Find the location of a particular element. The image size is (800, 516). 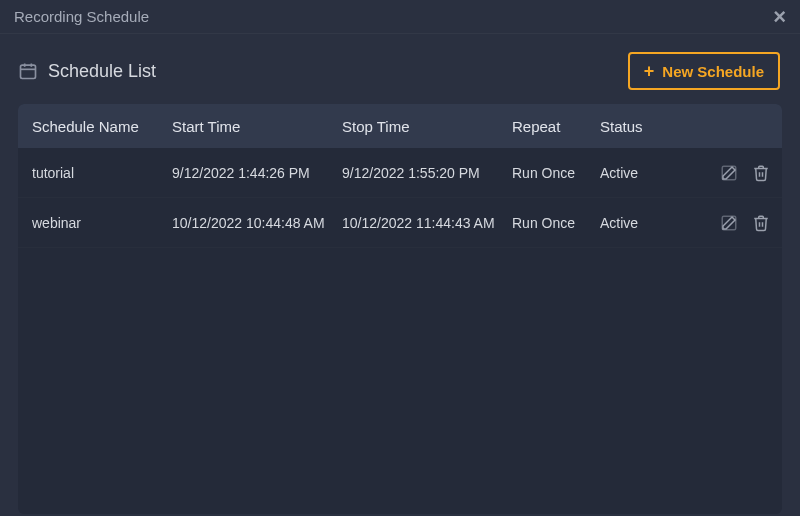

table-row: tutorial9/12/2022 1:44:26 PM9/12/2022 1:… is located at coordinates (400, 173).